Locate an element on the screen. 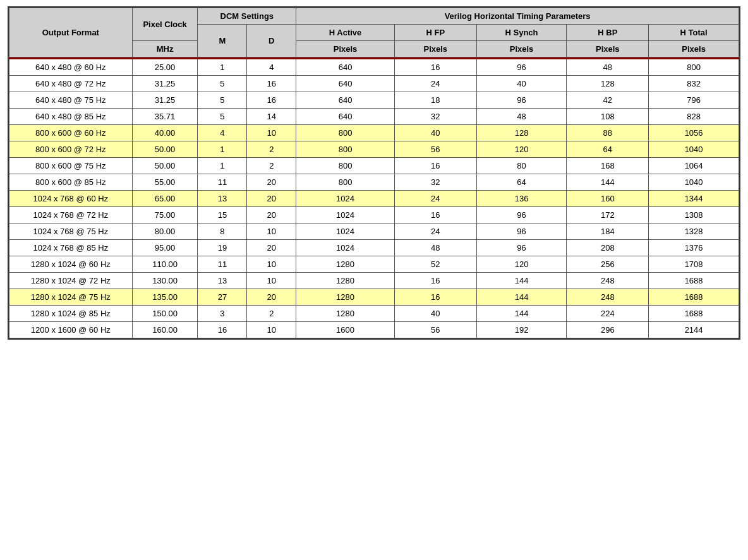 This screenshot has height=560, width=748. cell-hactive: 1024 is located at coordinates (346, 199).